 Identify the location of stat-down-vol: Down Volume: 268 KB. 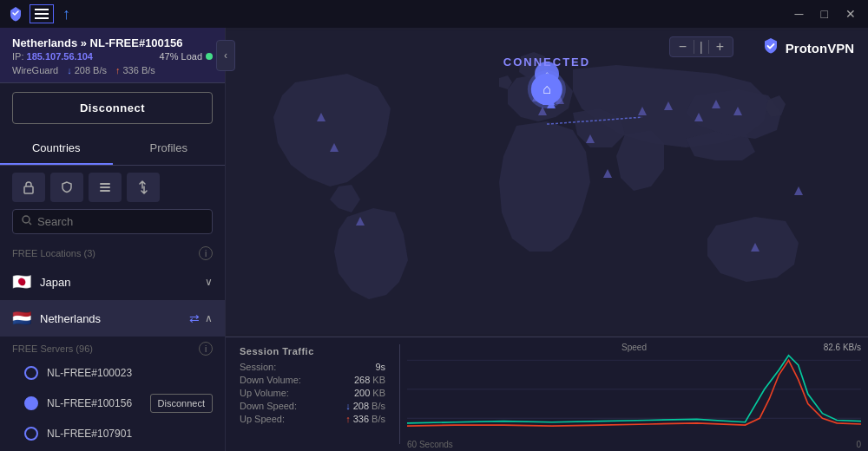
(312, 380).